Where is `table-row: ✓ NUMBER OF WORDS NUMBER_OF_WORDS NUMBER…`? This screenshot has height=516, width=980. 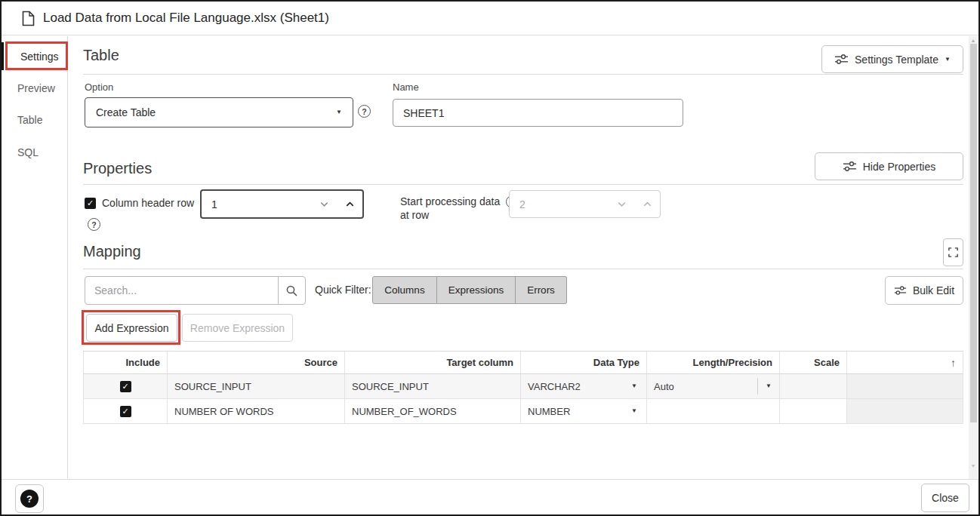 table-row: ✓ NUMBER OF WORDS NUMBER_OF_WORDS NUMBER… is located at coordinates (523, 412).